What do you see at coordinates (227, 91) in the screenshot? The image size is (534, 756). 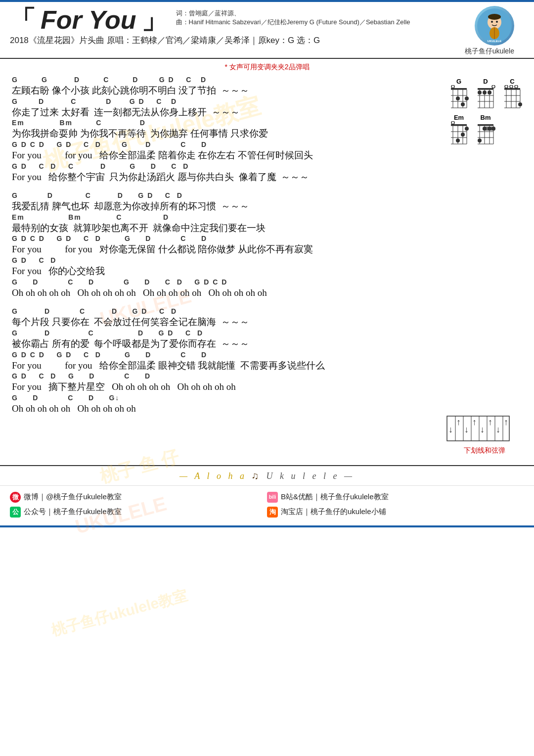 I see `lyrics-1: 左顾右盼 像个小孩 此刻心跳你明不明白 没了节拍 ～～～` at bounding box center [227, 91].